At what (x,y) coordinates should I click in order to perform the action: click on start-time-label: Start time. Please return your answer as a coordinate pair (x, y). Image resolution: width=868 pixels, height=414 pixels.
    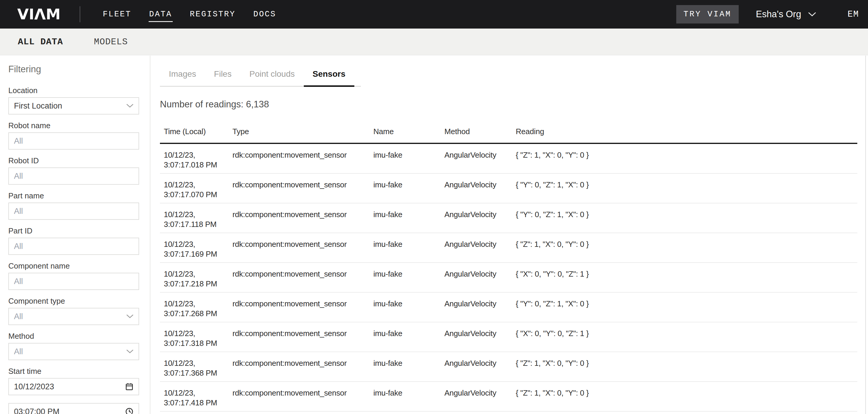
    Looking at the image, I should click on (74, 371).